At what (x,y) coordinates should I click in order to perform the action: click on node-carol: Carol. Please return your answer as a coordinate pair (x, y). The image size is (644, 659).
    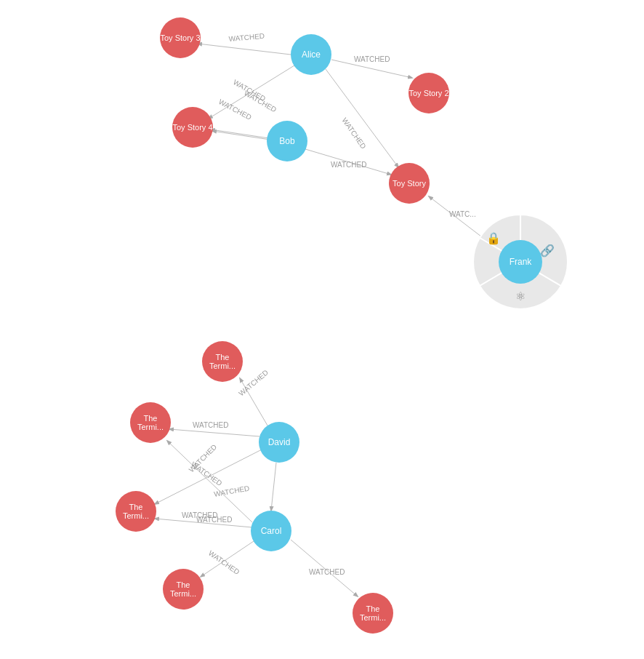
    Looking at the image, I should click on (271, 531).